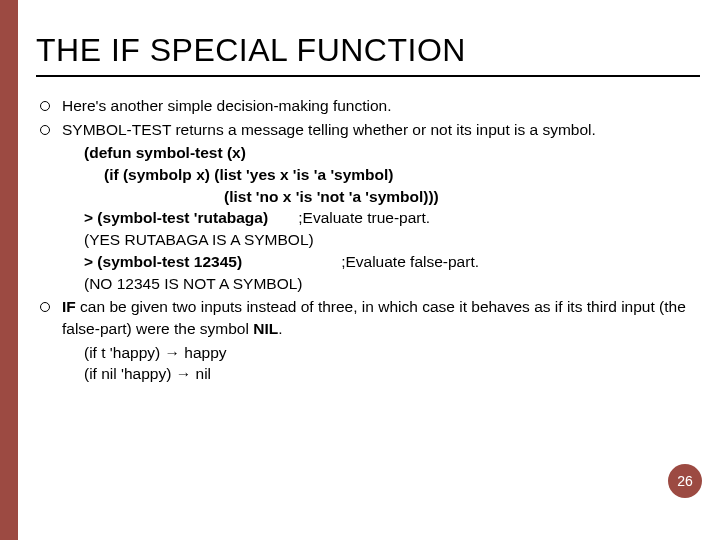 Image resolution: width=720 pixels, height=540 pixels. I want to click on bullet-text: SYMBOL-TEST returns a message telling wh…, so click(329, 130).